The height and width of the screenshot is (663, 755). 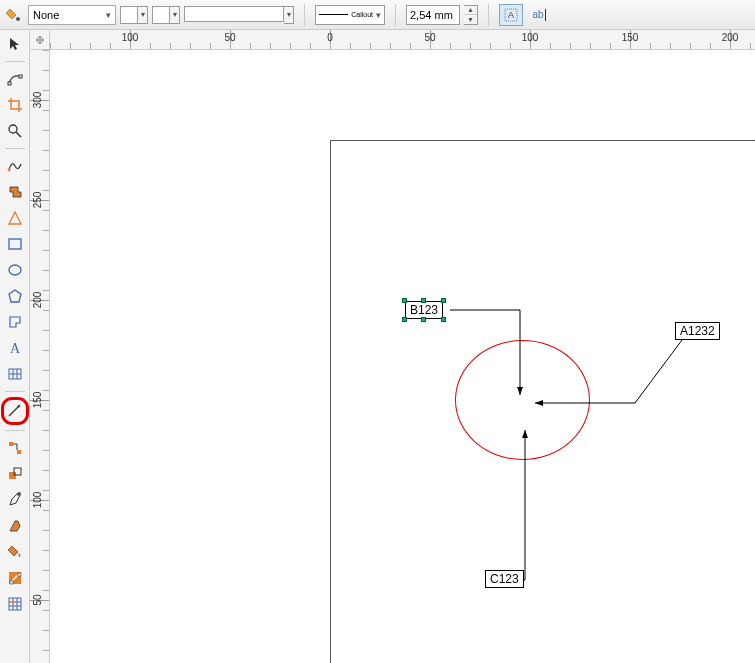 What do you see at coordinates (15, 474) in the screenshot?
I see `interactive-tool` at bounding box center [15, 474].